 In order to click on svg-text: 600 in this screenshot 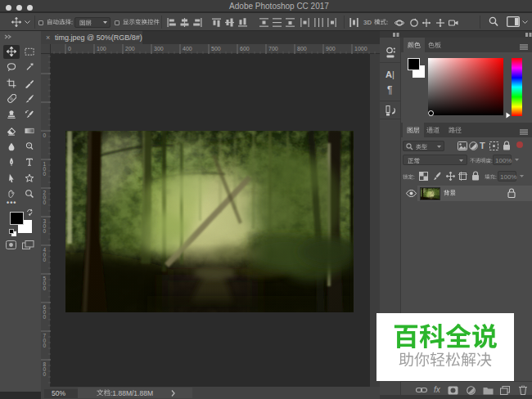, I will do `click(245, 49)`.